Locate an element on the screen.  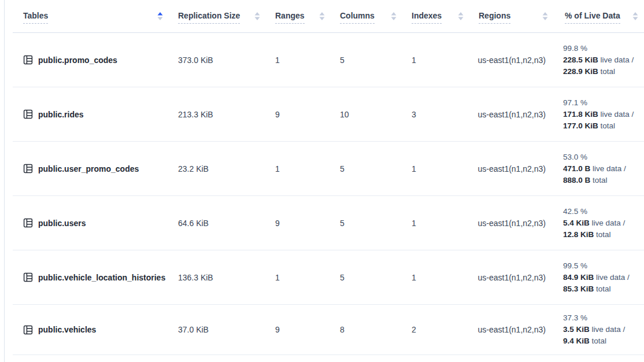
page-left-divider is located at coordinates (5, 181).